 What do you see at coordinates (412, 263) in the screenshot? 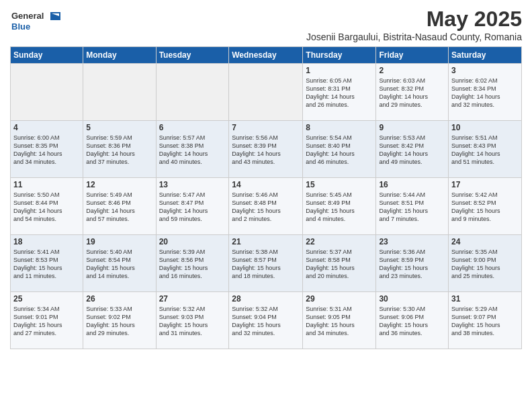
I see `calendar-day: 23Sunrise: 5:36 AM Sunset: 8:59 PM Dayli…` at bounding box center [412, 263].